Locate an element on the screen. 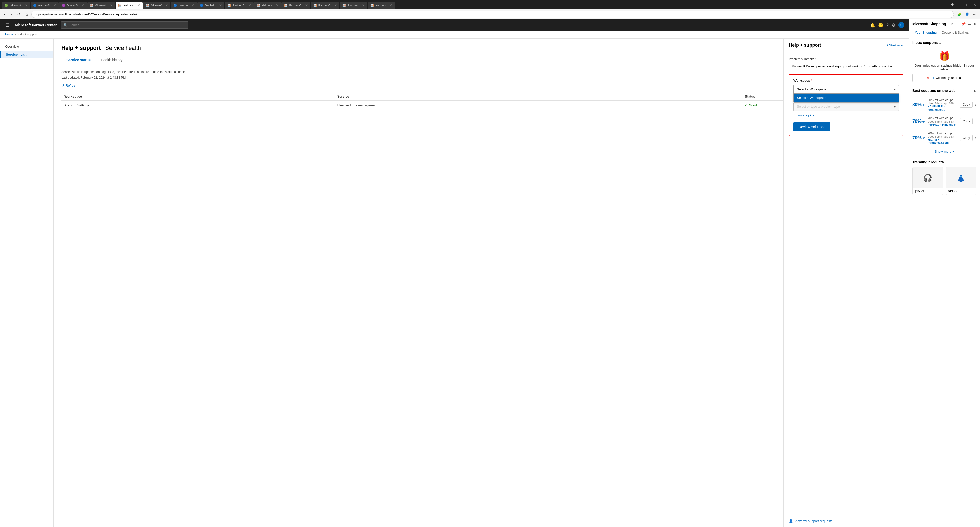  tab-label: how do... is located at coordinates (185, 5).